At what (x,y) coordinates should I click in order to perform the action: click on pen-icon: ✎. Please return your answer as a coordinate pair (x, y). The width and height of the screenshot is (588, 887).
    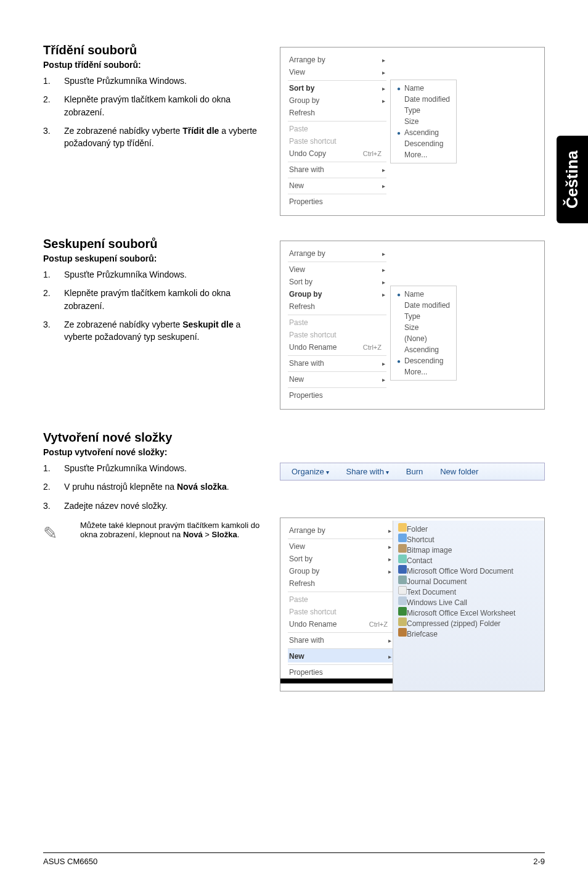
    Looking at the image, I should click on (55, 532).